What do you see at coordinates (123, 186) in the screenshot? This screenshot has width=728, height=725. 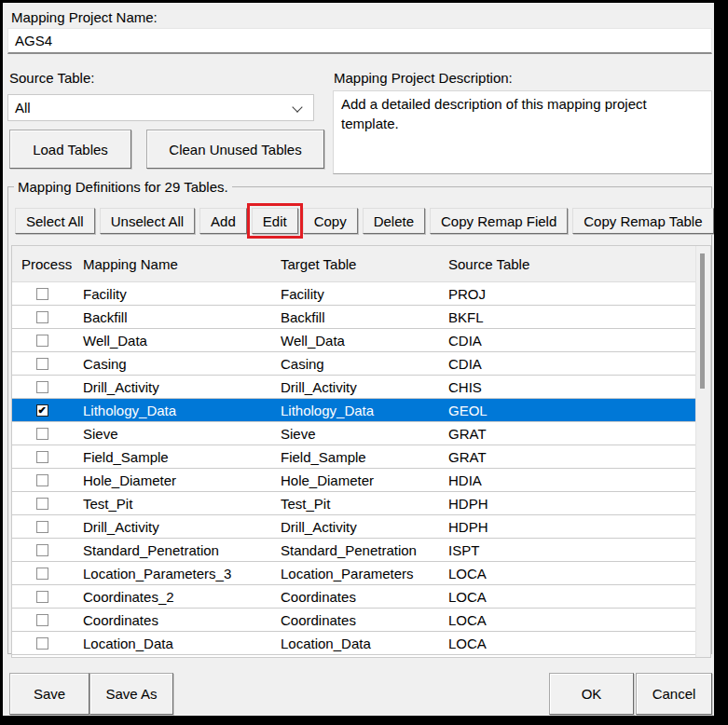 I see `definitions-group-title: Mapping Definitions for 29 Tables.` at bounding box center [123, 186].